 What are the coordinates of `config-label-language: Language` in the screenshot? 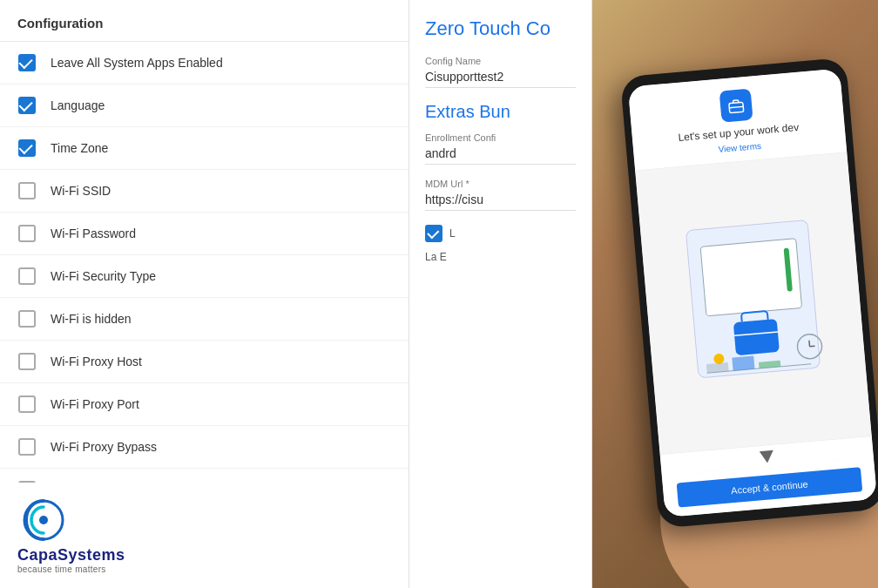 It's located at (78, 105).